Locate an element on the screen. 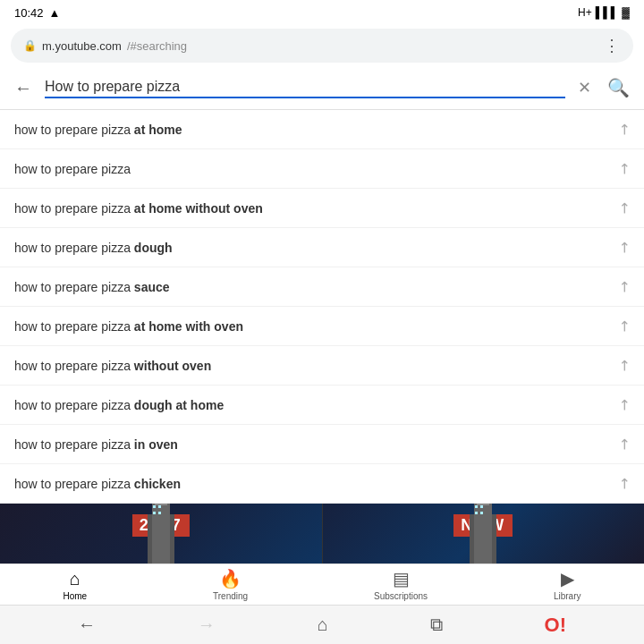  home-label: Home is located at coordinates (75, 596).